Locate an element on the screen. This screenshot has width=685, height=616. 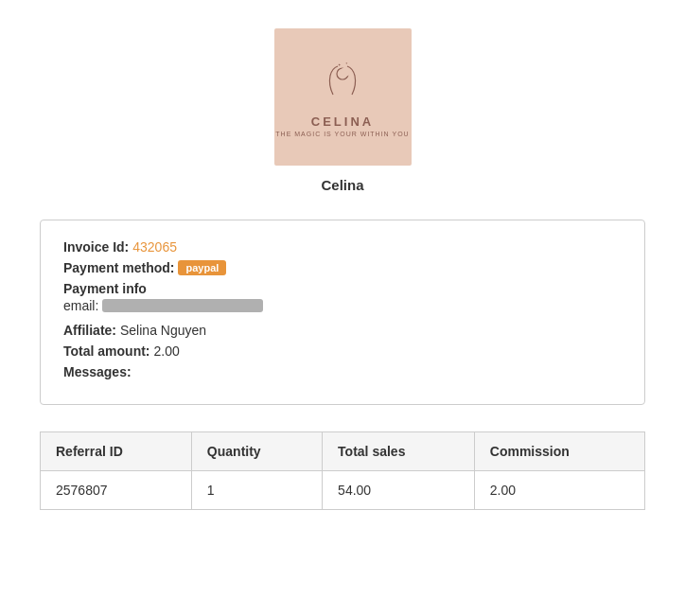
table-header-row: Referral ID Quantity Total sales Commiss… is located at coordinates (342, 452).